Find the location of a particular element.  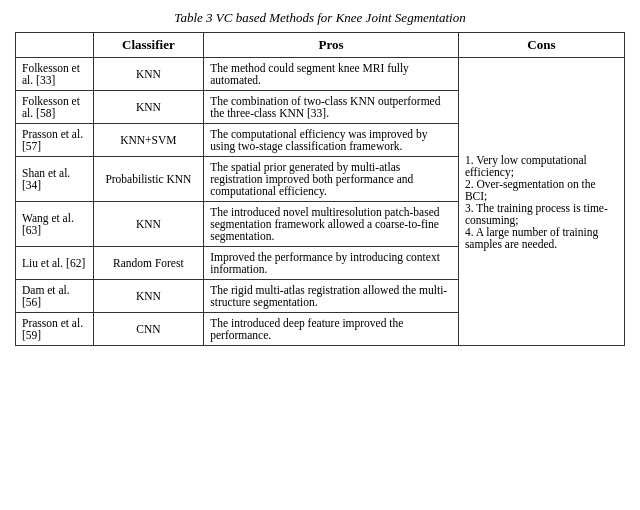

table-row-pros: The spatial prior generated by multi-atl… is located at coordinates (332, 180).